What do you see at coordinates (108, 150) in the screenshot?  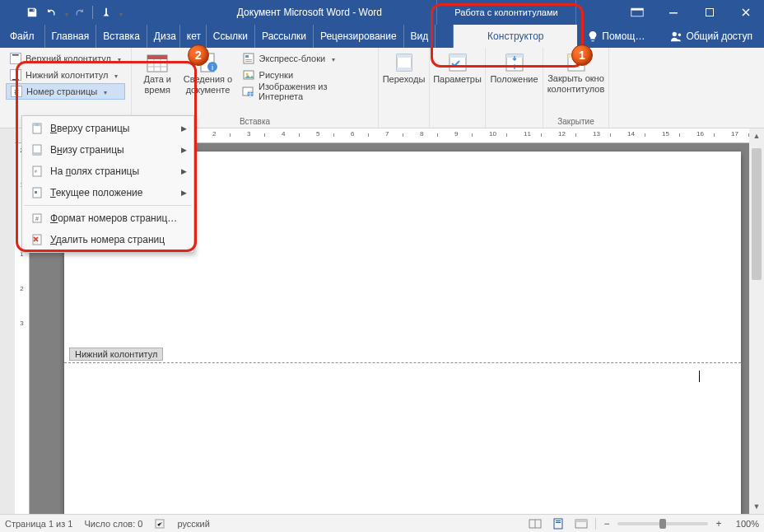 I see `dd-bottom-of-page: Внизу страницы ▶` at bounding box center [108, 150].